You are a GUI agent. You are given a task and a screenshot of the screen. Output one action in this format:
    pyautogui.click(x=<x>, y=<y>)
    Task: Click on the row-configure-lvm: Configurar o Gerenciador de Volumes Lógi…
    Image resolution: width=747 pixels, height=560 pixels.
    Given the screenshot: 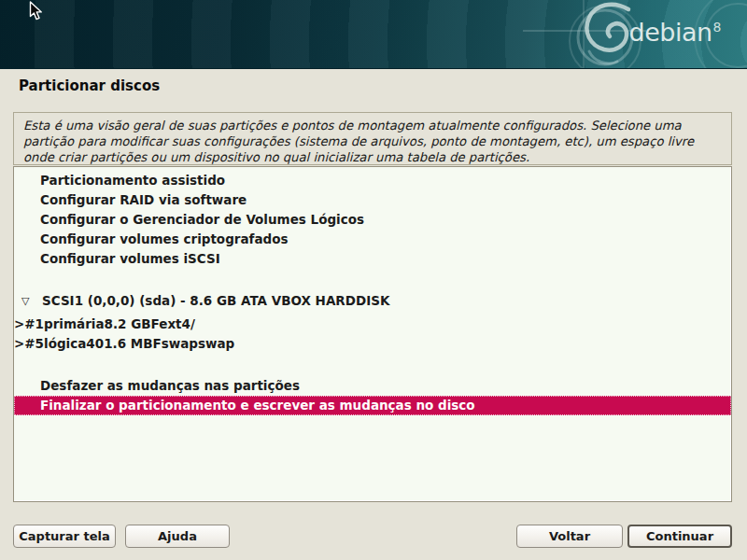 What is the action you would take?
    pyautogui.click(x=373, y=220)
    